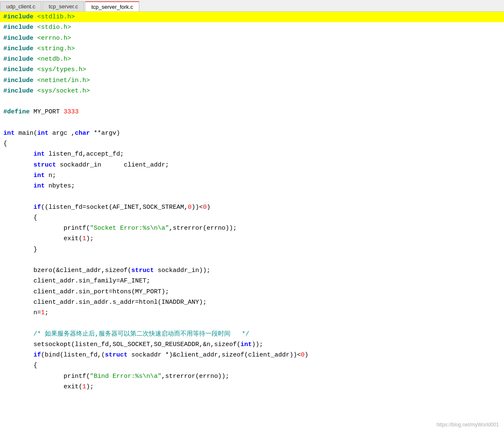 This screenshot has width=504, height=431. I want to click on code-line-blank3, so click(252, 197).